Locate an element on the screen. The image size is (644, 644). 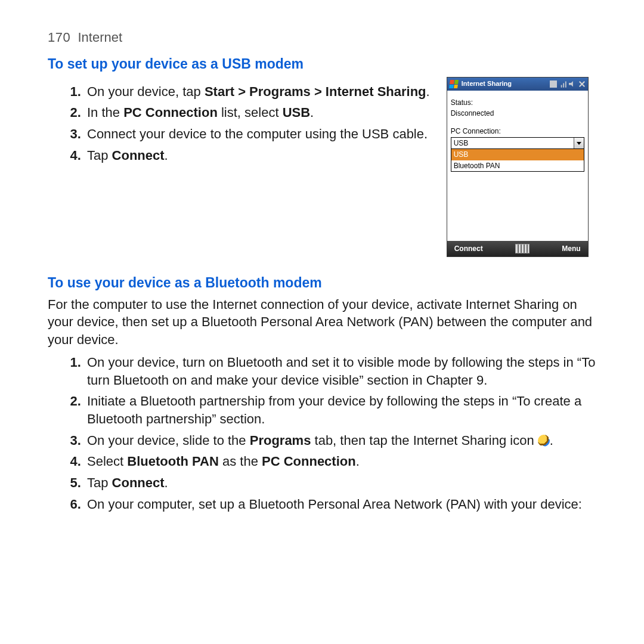
usb-modem-heading: To set up your device as a USB modem is located at coordinates (322, 64).